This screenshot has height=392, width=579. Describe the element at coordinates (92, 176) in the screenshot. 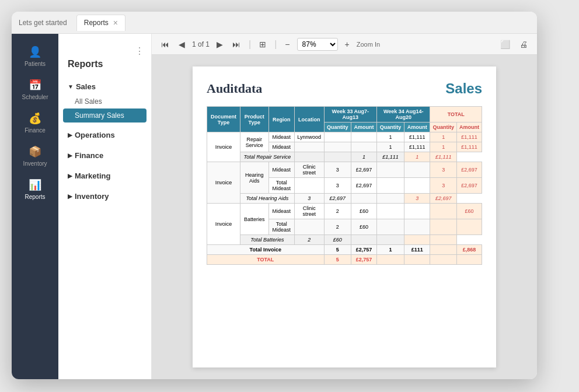

I see `marketing-section-label: Marketing` at that location.